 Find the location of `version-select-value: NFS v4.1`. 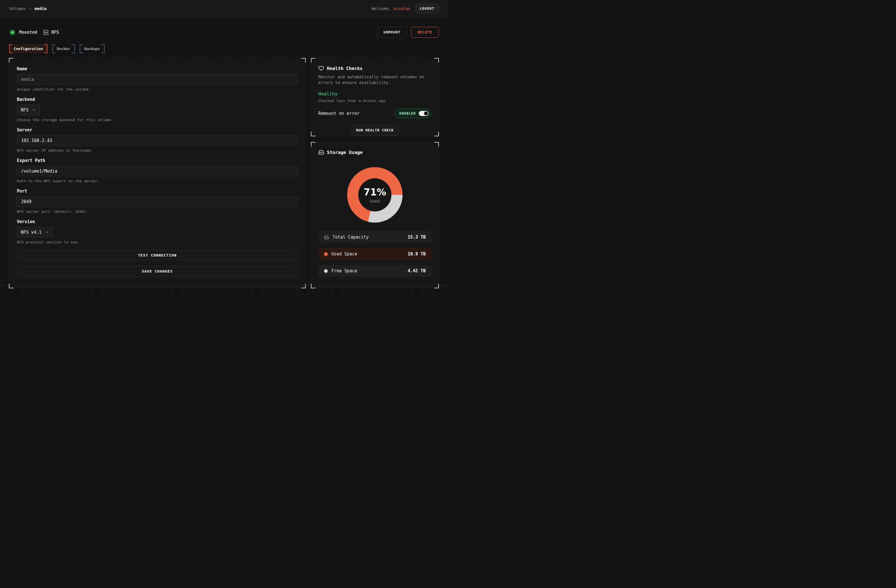

version-select-value: NFS v4.1 is located at coordinates (31, 232).